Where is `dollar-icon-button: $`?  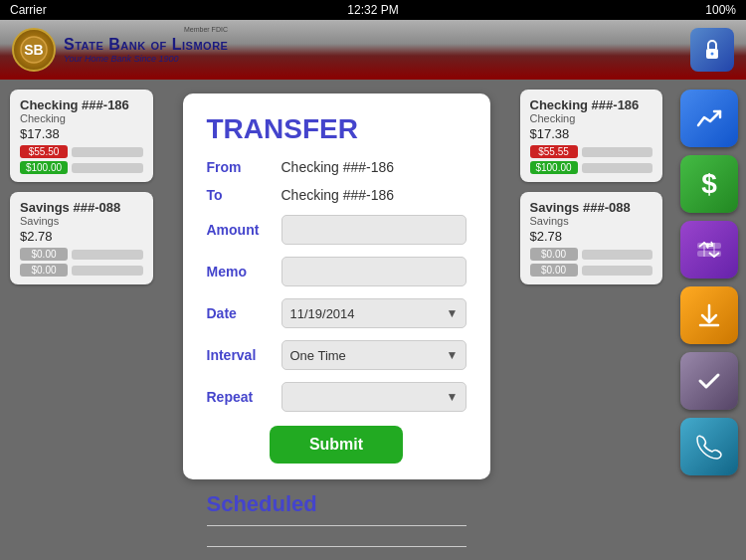 dollar-icon-button: $ is located at coordinates (709, 184).